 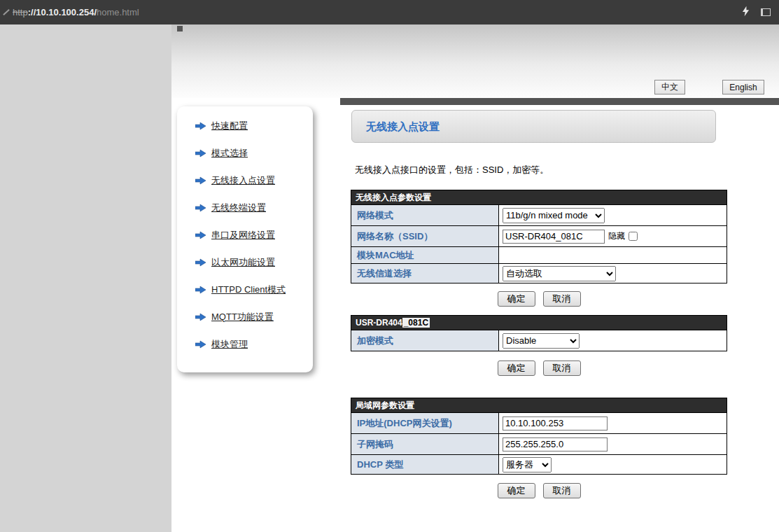 I want to click on lightning-icon, so click(x=746, y=13).